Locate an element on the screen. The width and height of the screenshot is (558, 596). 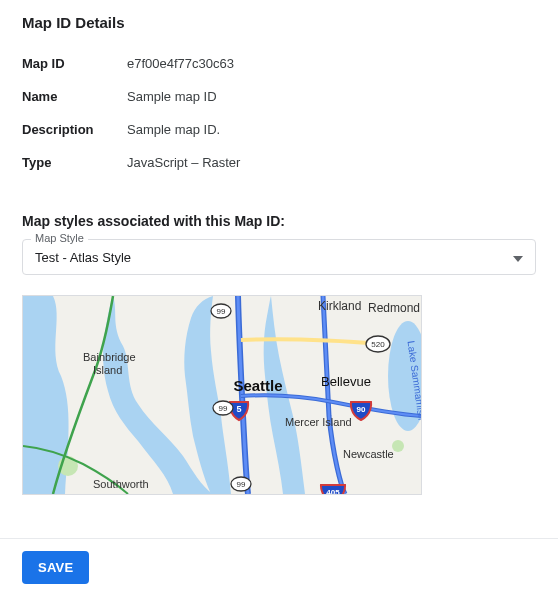
svg-text: 520 is located at coordinates (378, 344).